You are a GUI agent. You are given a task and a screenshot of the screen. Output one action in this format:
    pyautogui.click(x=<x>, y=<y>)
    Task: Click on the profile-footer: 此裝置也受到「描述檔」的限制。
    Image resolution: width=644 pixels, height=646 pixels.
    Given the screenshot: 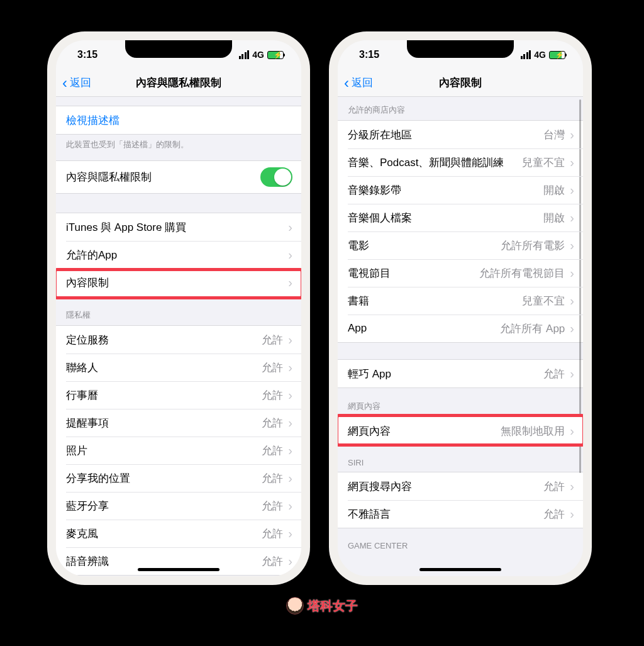 What is the action you would take?
    pyautogui.click(x=179, y=145)
    